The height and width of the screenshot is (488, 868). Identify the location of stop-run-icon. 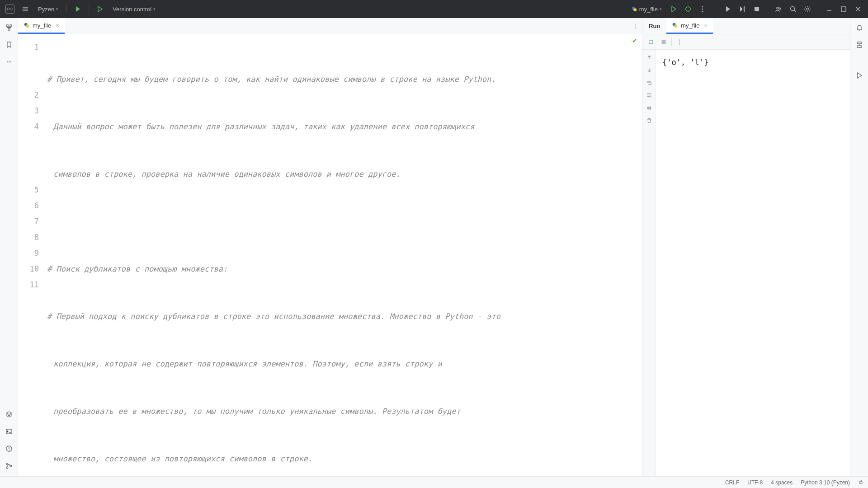
(664, 42).